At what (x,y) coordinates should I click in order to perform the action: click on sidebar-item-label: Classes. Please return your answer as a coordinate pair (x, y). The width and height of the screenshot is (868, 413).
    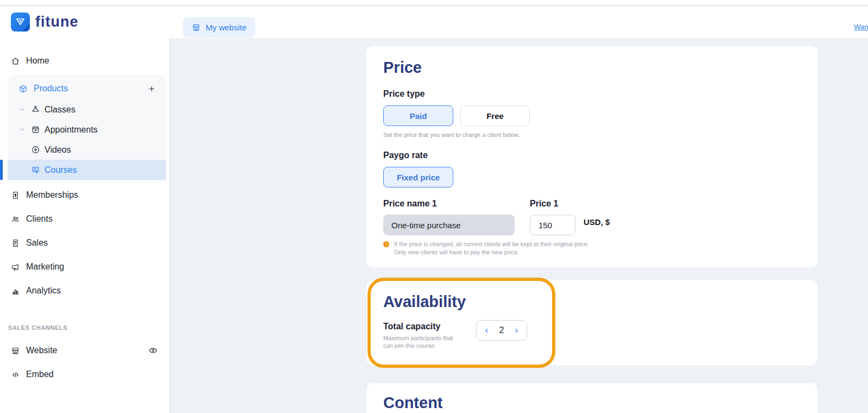
    Looking at the image, I should click on (60, 110).